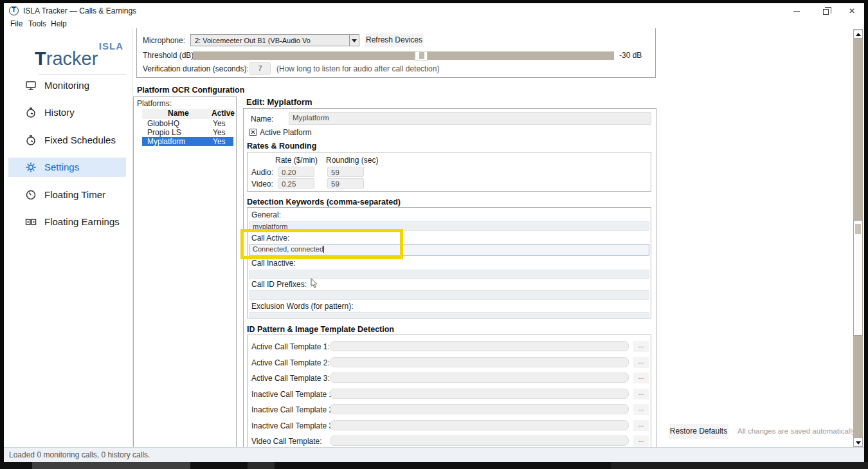 The height and width of the screenshot is (469, 868). I want to click on col-header-name: Name, so click(179, 113).